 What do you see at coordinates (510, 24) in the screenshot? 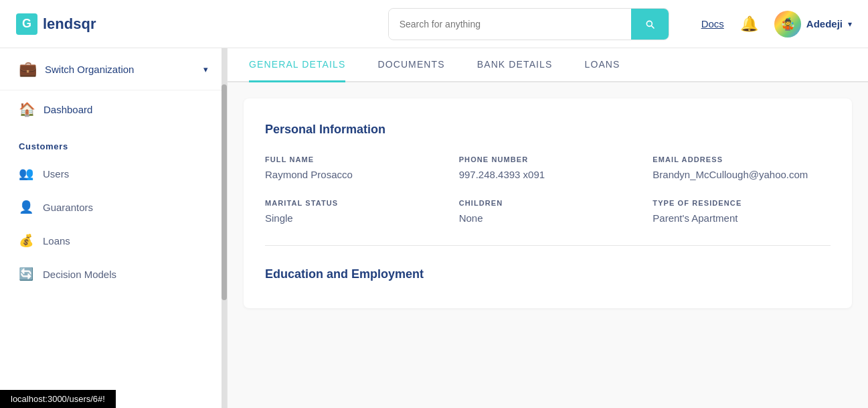
I see `search-input` at bounding box center [510, 24].